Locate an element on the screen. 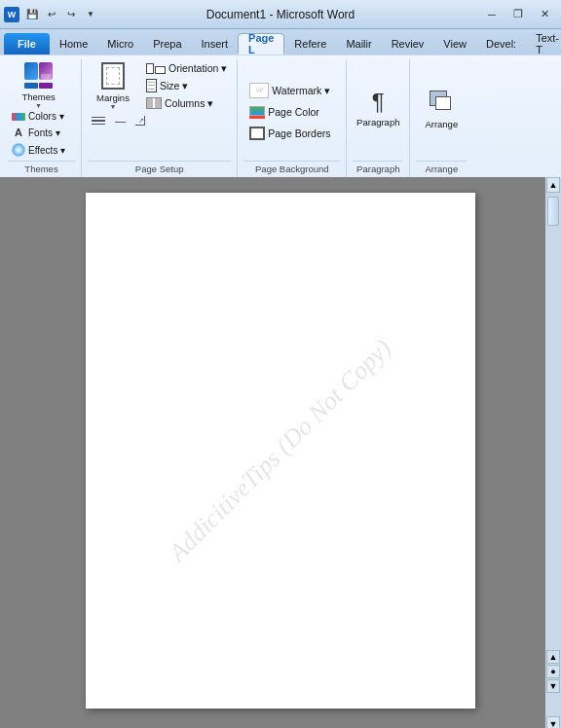 Image resolution: width=561 pixels, height=728 pixels. save-quick-btn: 💾 is located at coordinates (32, 15).